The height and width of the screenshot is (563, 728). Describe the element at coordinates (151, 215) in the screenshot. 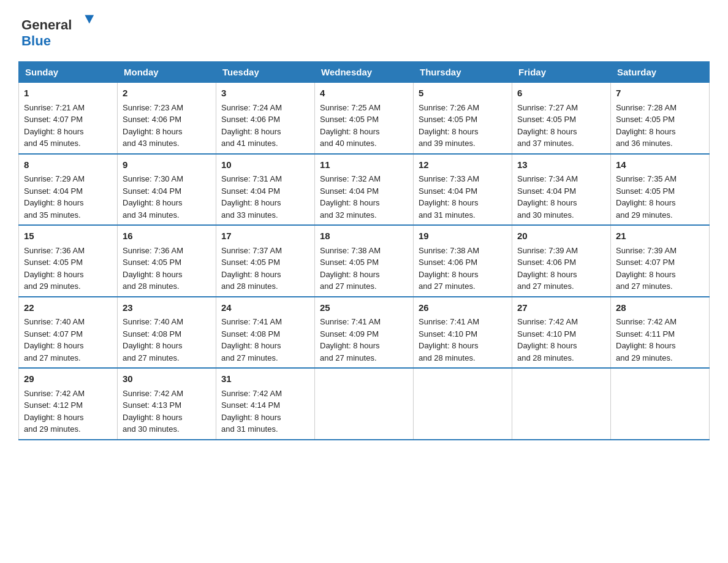

I see `daylight-minutes: and 34 minutes.` at that location.